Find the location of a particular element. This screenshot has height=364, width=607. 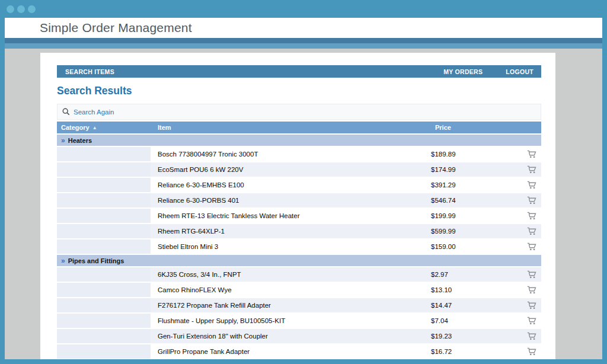

item-price: $189.89 is located at coordinates (469, 154).